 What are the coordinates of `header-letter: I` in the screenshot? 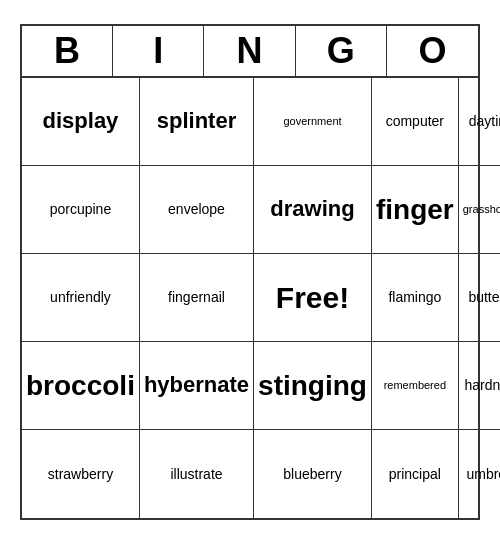 It's located at (158, 51).